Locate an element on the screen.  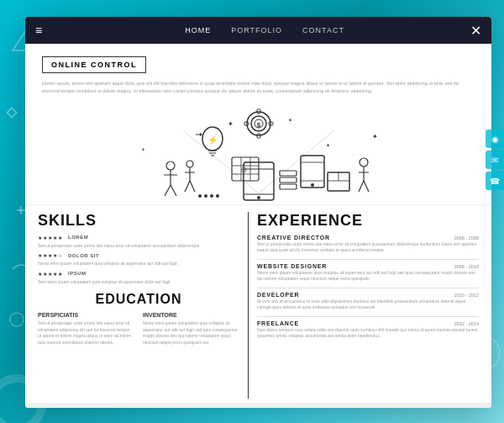
side-icon-panel: ◉ ✉ ☎ is located at coordinates (495, 160).